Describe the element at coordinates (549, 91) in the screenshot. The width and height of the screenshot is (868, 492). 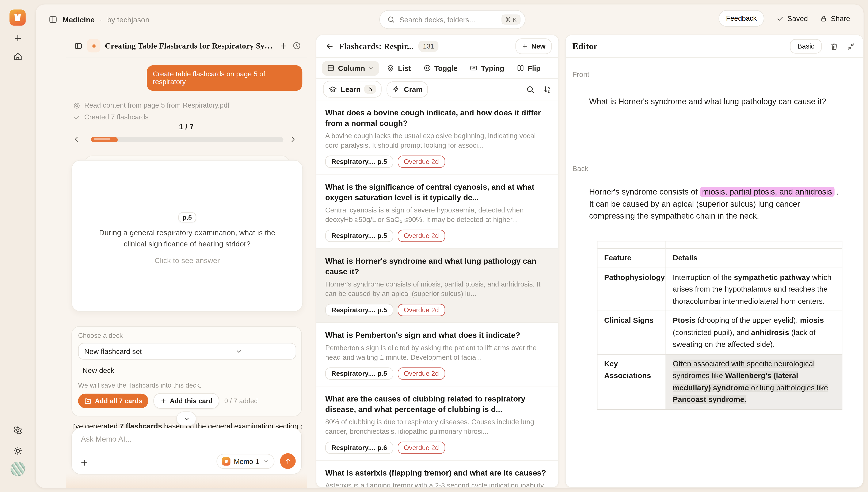
I see `svg-text: Z` at that location.